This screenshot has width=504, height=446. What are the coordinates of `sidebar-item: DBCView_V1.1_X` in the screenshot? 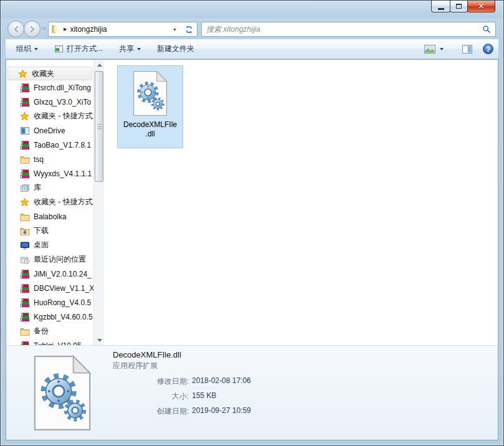 It's located at (50, 288).